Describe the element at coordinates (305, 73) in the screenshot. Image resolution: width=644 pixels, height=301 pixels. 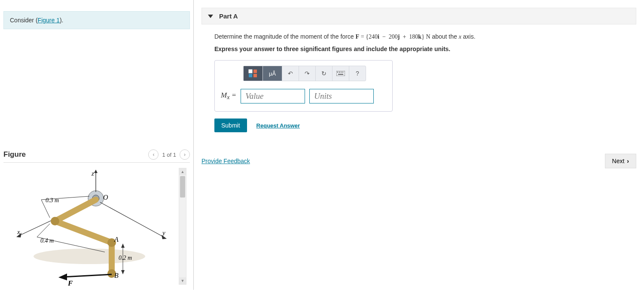
I see `answer-toolbar: μÅ ↶ ↷ ↻ ?` at that location.